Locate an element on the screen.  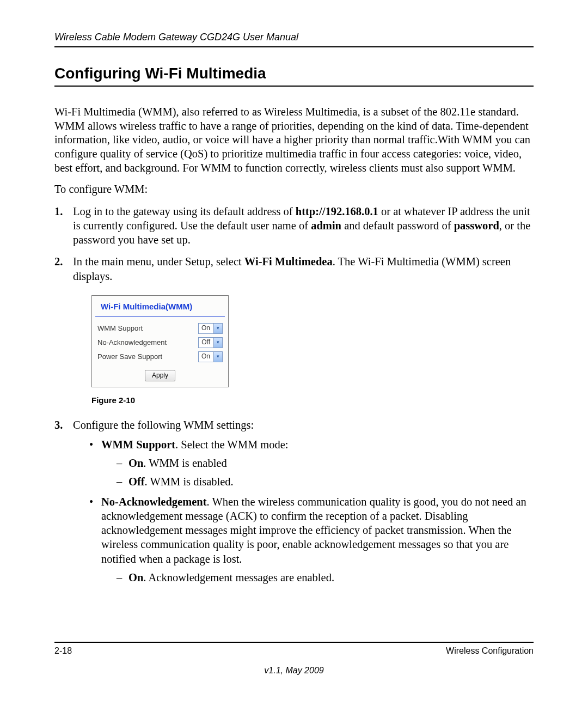
url-text: http://192.168.0.1 is located at coordinates (337, 211).